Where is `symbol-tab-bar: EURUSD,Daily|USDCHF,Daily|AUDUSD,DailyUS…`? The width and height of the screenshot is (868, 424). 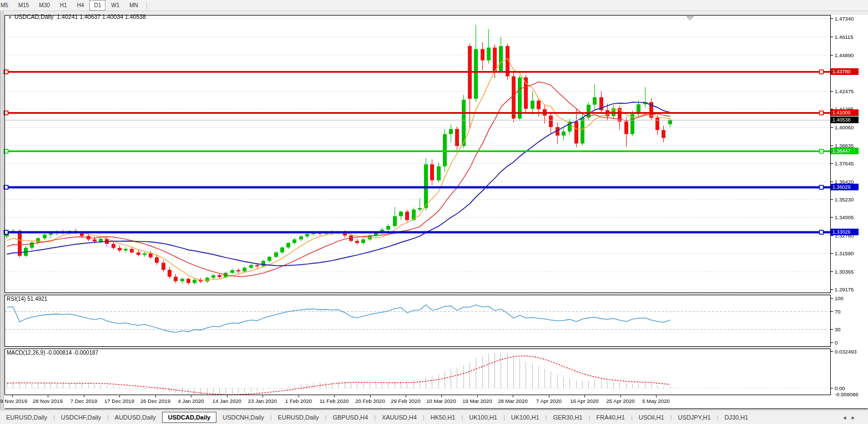
symbol-tab-bar: EURUSD,Daily|USDCHF,Daily|AUDUSD,DailyUS… is located at coordinates (434, 417).